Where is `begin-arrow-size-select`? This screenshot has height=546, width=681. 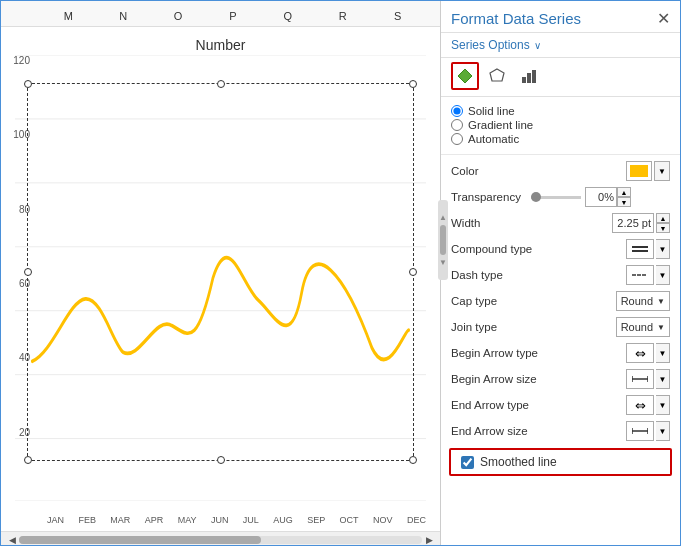
begin-arrow-size-select is located at coordinates (640, 379).